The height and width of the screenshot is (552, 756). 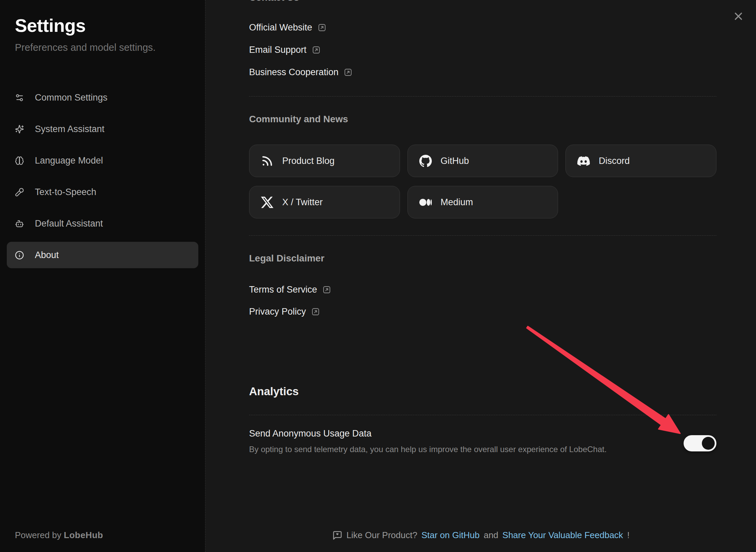 What do you see at coordinates (325, 161) in the screenshot?
I see `button-product-blog: Product Blog` at bounding box center [325, 161].